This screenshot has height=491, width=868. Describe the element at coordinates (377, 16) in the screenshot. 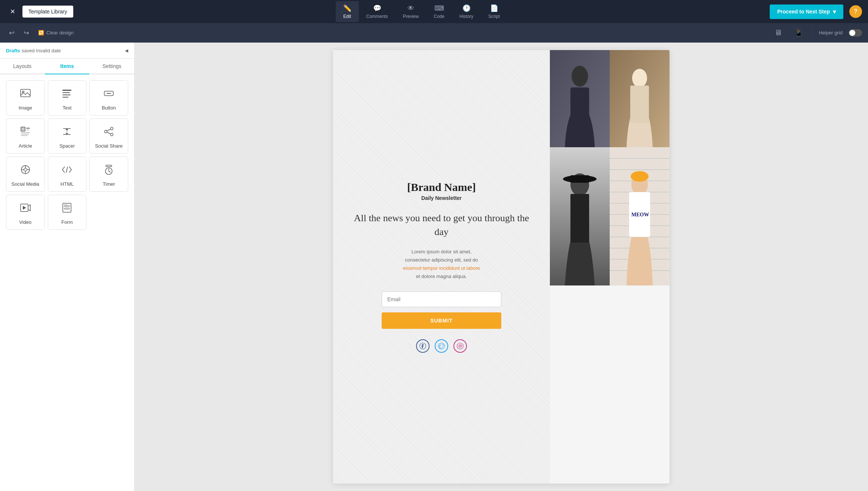

I see `tab-comments-label: Comments` at that location.